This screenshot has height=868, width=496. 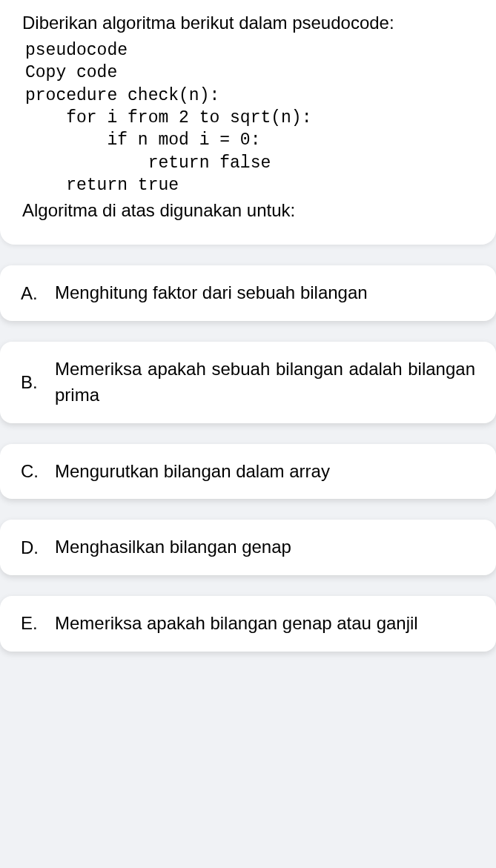 I want to click on option-letter: C., so click(x=31, y=471).